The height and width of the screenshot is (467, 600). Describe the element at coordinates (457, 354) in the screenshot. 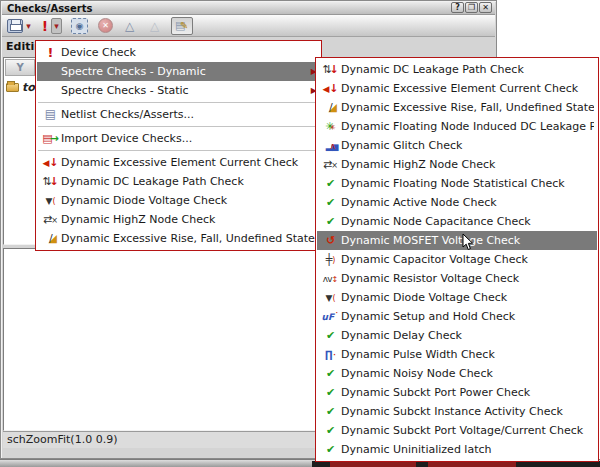

I see `submenu-item: Dynamic Pulse Width Check` at that location.